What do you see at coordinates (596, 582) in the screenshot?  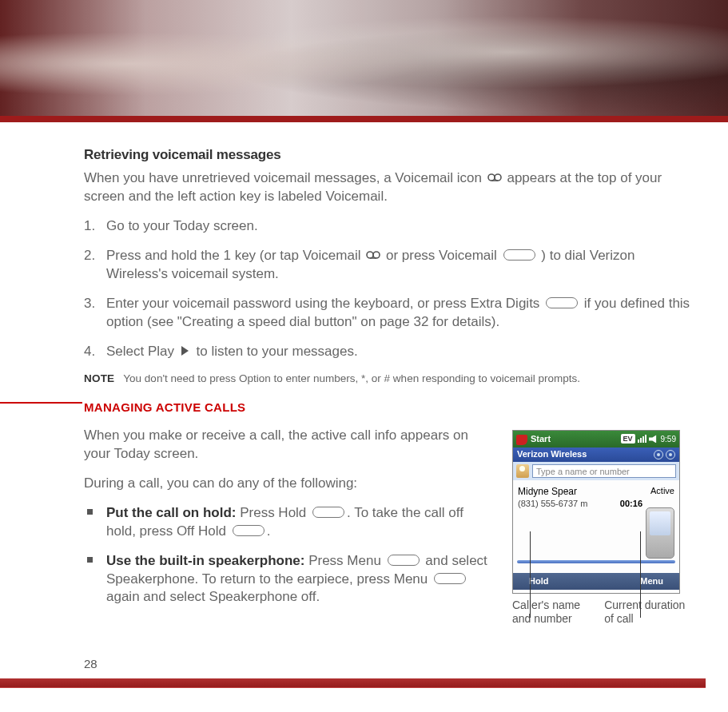 I see `phone-softkey-bar: Hold Menu` at bounding box center [596, 582].